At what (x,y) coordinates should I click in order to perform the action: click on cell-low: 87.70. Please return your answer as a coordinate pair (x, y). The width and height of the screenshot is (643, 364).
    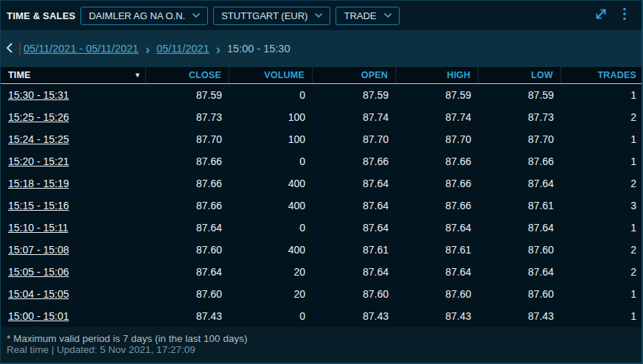
    Looking at the image, I should click on (520, 139).